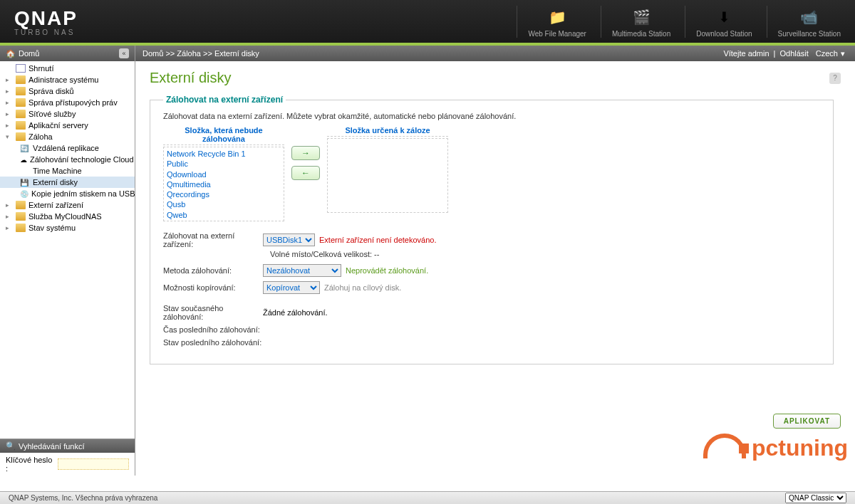  I want to click on tree-subitem: Time Machine, so click(67, 171).